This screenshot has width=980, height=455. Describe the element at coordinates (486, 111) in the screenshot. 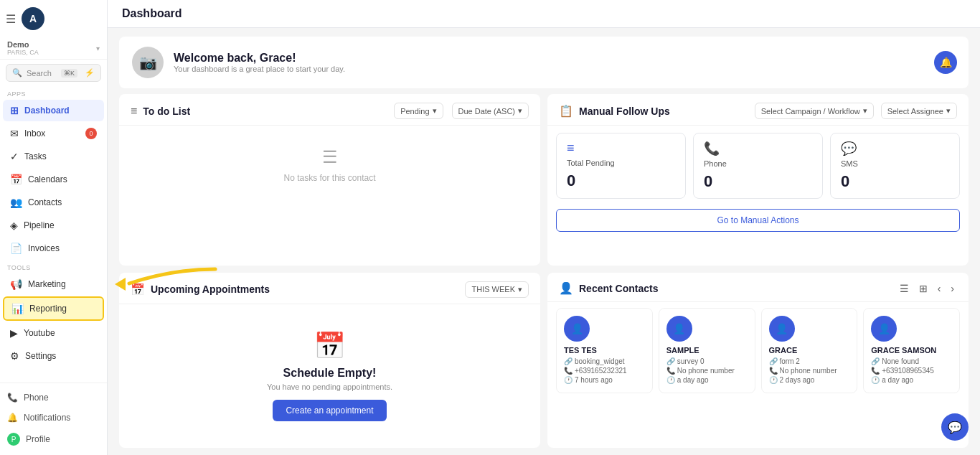

I see `due-date-filter-label: Due Date (ASC)` at that location.